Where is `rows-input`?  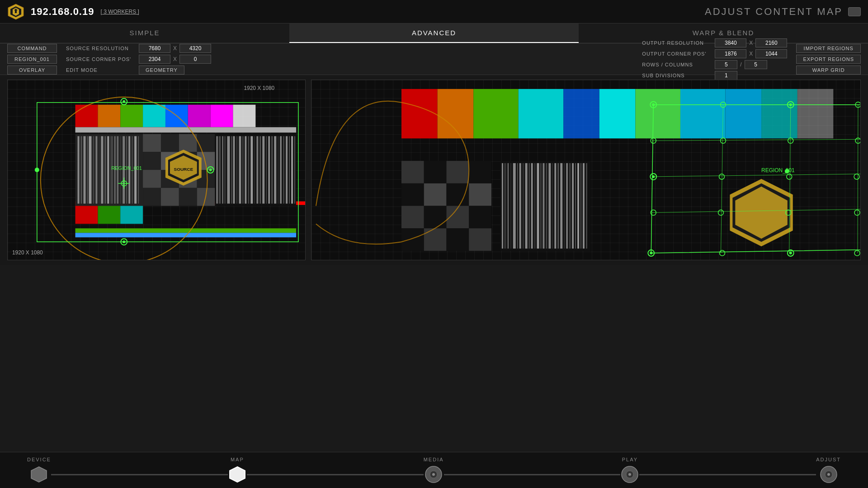
rows-input is located at coordinates (726, 65).